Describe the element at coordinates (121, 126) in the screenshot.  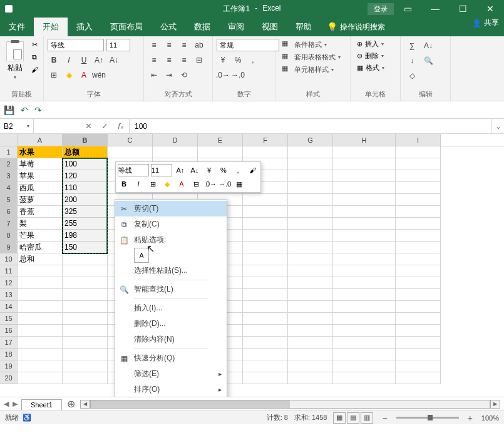
I see `insert-function-icon: fₓ` at that location.